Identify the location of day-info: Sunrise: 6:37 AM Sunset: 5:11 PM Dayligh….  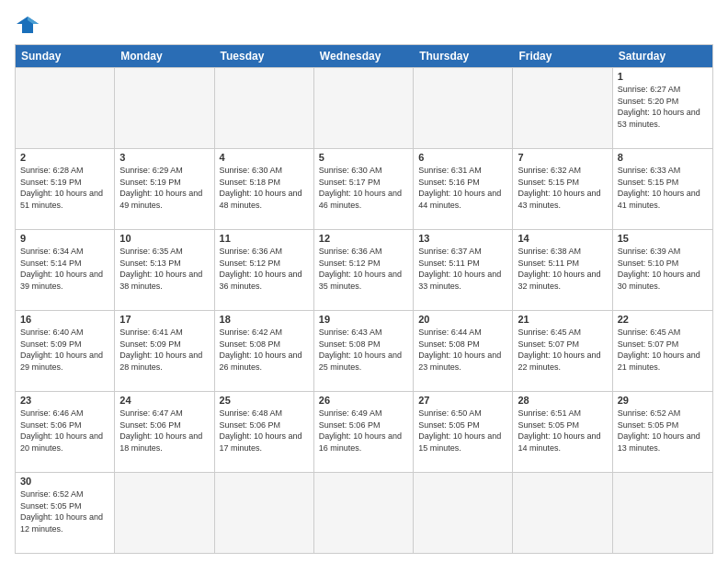
(463, 269).